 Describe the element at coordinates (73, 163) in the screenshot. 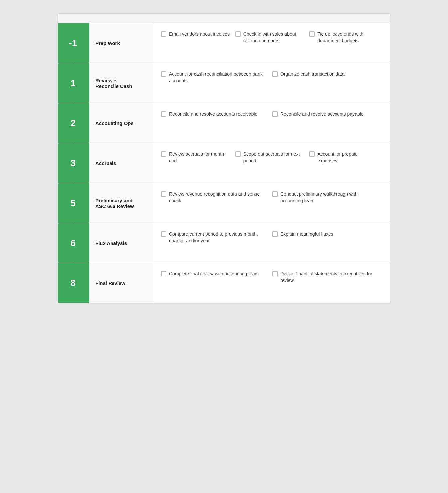

I see `day-cell: 3` at that location.